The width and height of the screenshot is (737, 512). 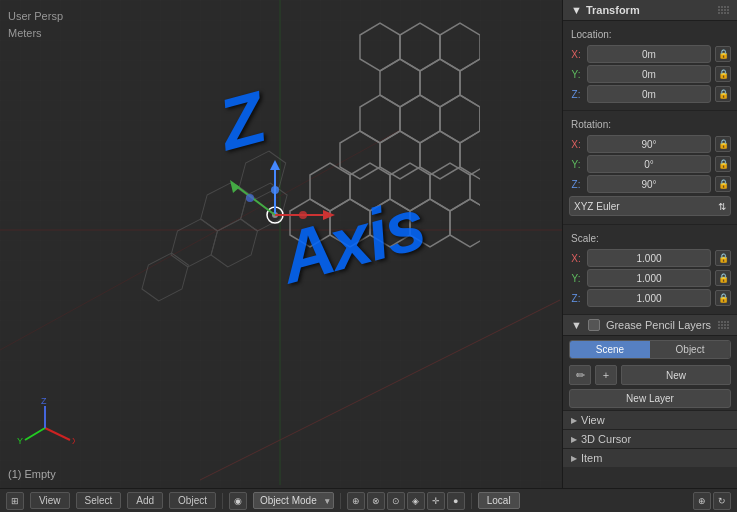 I want to click on location-label: Location:, so click(x=650, y=36).